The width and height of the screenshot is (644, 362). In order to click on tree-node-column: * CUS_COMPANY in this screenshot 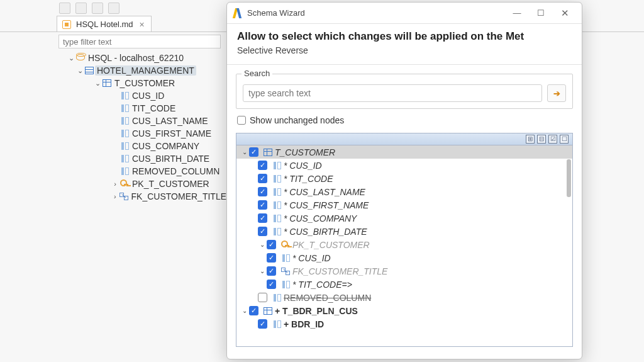, I will do `click(404, 218)`.